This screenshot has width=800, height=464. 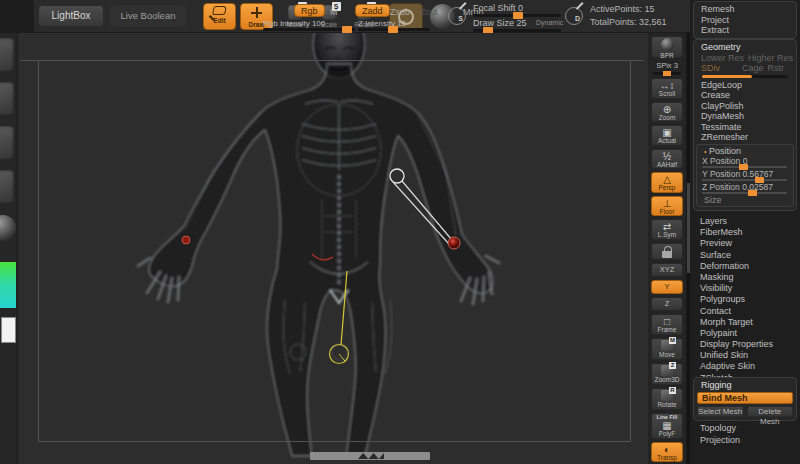 I want to click on section-unified-skin: Unified Skin, so click(x=749, y=356).